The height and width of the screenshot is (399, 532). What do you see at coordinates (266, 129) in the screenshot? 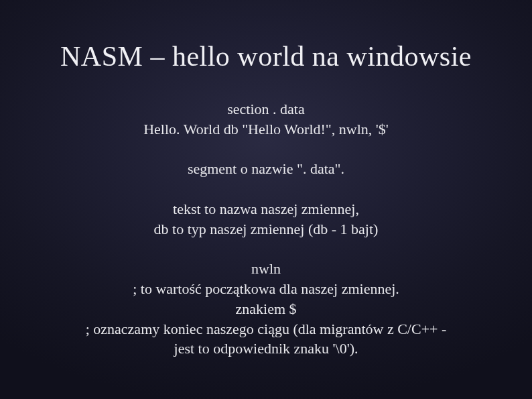
I see `code-line: Hello. World db "Hello World!", nwln, '$…` at bounding box center [266, 129].